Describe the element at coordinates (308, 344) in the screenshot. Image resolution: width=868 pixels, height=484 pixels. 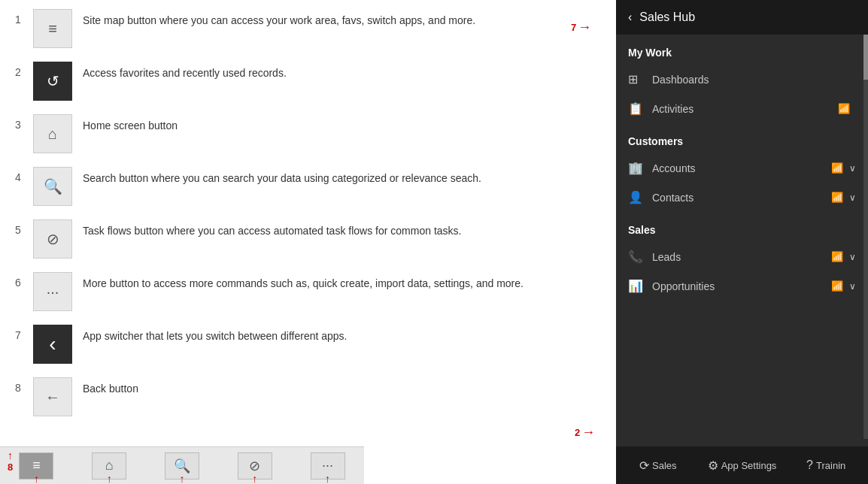
I see `list-item: 7 ‹ App switcher that lets you switch be…` at that location.